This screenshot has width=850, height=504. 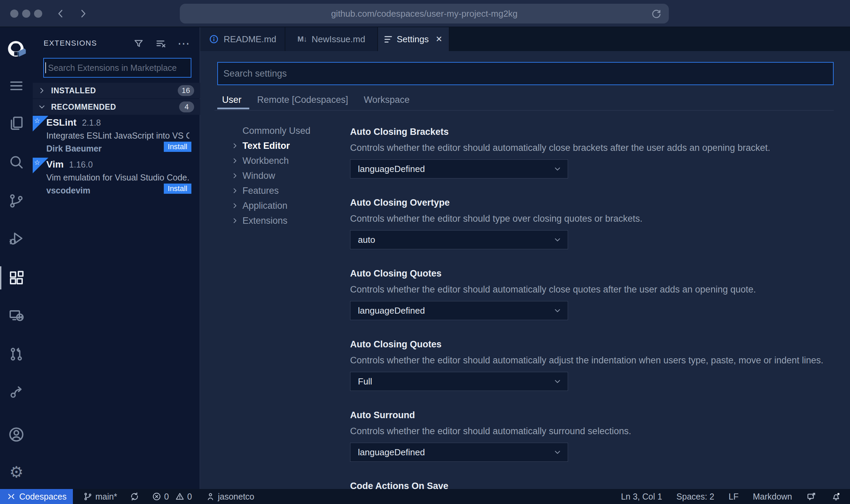 I want to click on toc-application: Application, so click(x=259, y=206).